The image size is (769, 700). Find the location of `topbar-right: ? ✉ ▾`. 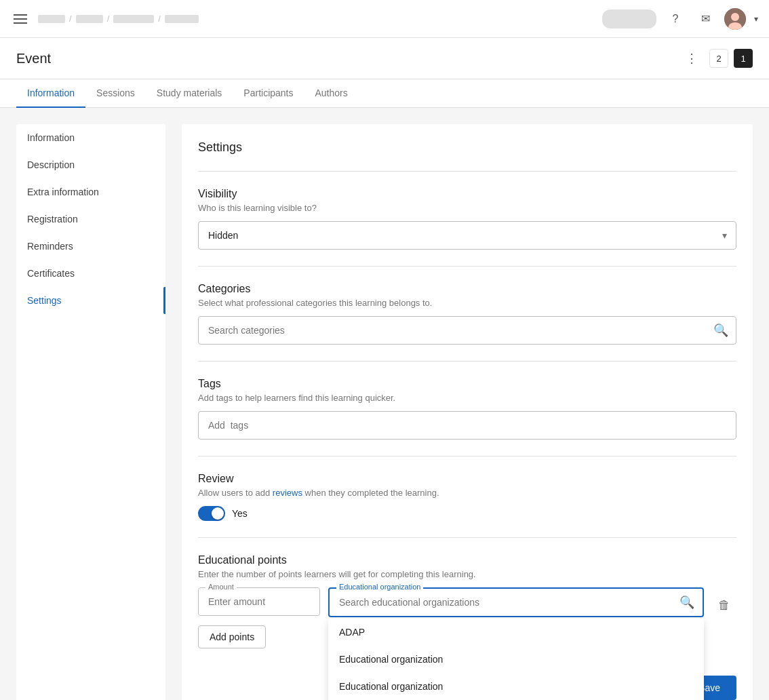

topbar-right: ? ✉ ▾ is located at coordinates (680, 19).